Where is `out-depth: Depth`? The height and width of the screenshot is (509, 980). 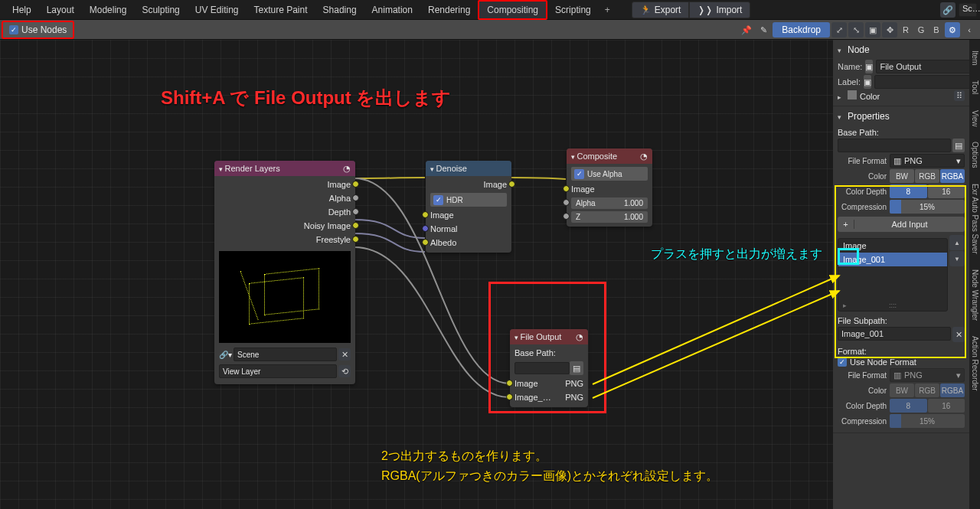
out-depth: Depth is located at coordinates (340, 212).